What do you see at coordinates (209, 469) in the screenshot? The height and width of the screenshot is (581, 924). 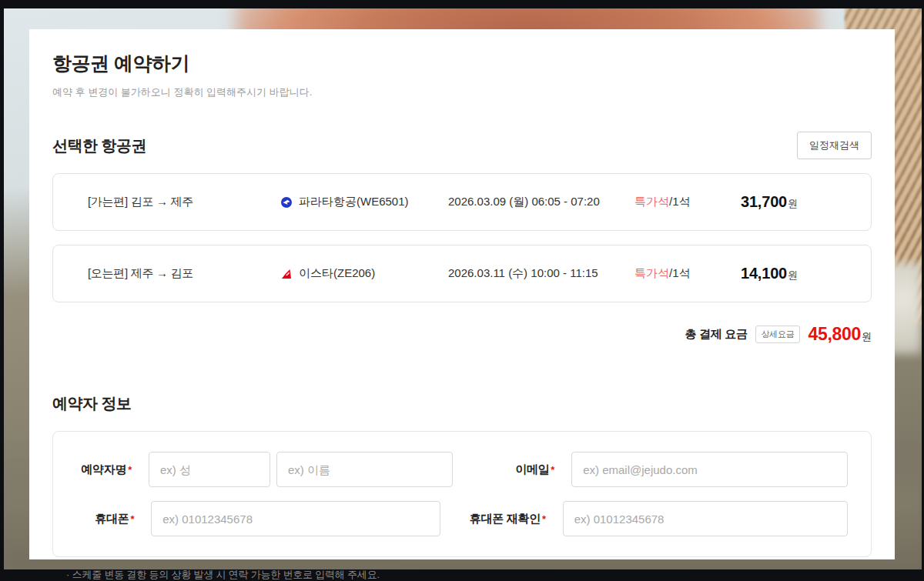 I see `last-name-input` at bounding box center [209, 469].